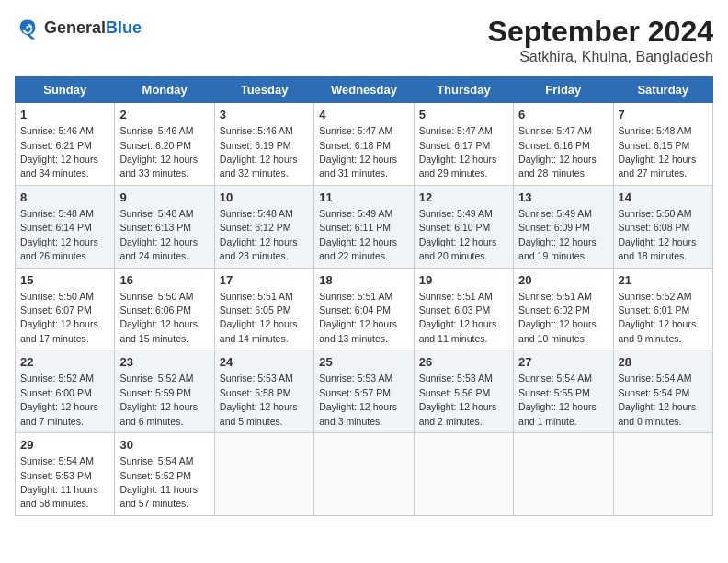  Describe the element at coordinates (56, 227) in the screenshot. I see `sunset-info: Sunset: 6:14 PM` at that location.